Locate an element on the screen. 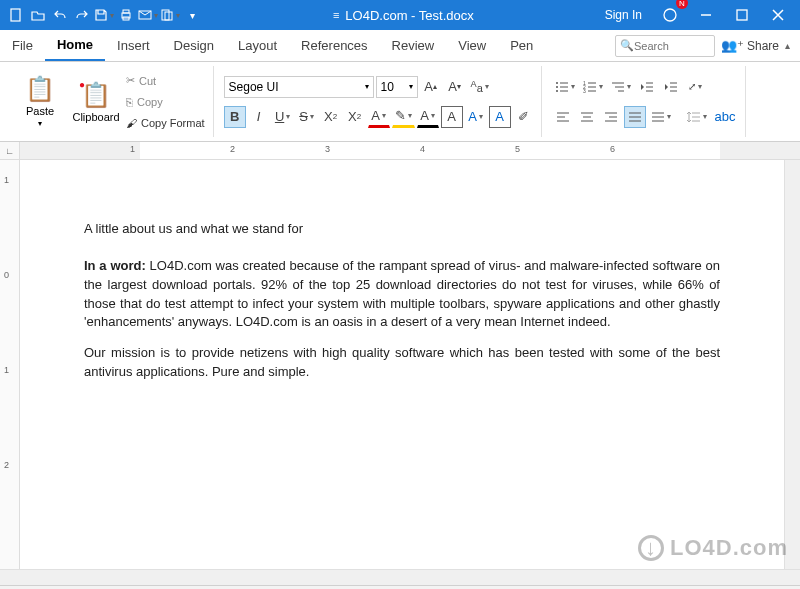  notification-badge: N is located at coordinates (682, 4).